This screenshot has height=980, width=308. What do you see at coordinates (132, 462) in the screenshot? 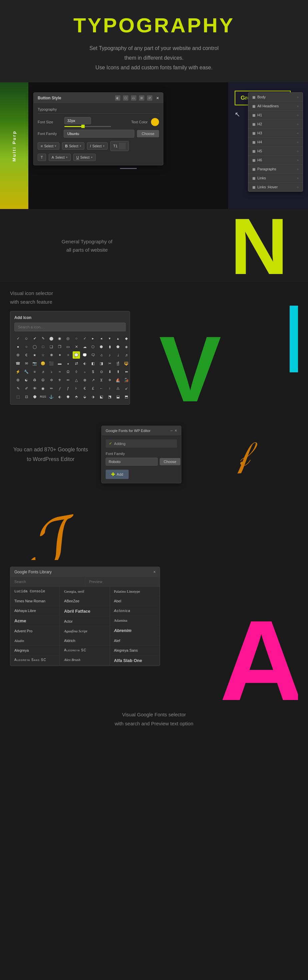
I see `gf-font-input` at bounding box center [132, 462].